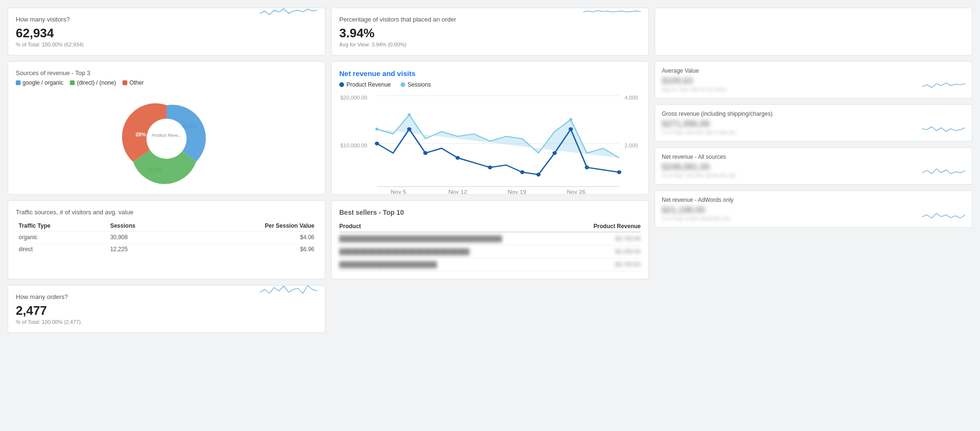 The height and width of the screenshot is (431, 980). I want to click on traffic-title: Traffic sources, # of visitors and avg. …, so click(167, 212).